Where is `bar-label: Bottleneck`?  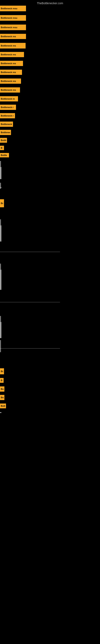 bar-label: Bottleneck is located at coordinates (5, 132).